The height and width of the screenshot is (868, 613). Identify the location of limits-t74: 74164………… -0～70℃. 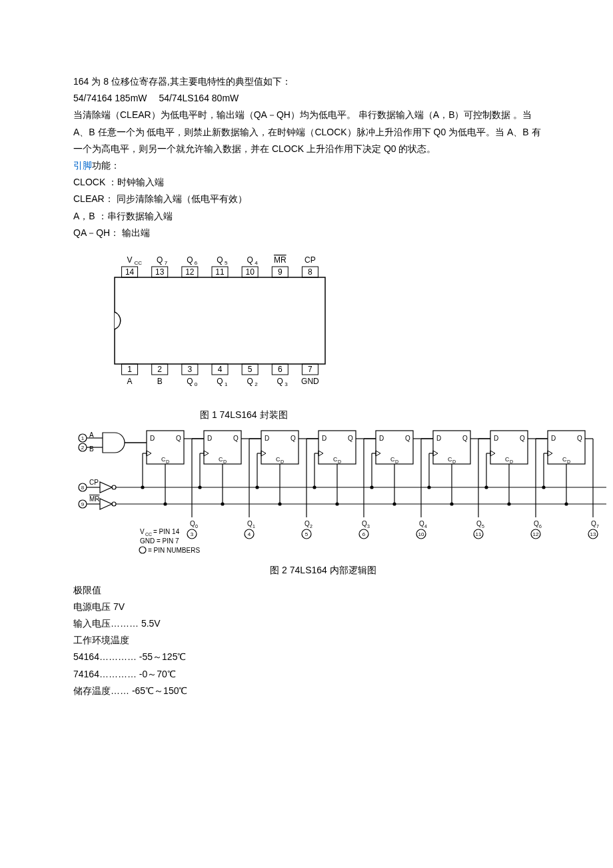
(310, 675).